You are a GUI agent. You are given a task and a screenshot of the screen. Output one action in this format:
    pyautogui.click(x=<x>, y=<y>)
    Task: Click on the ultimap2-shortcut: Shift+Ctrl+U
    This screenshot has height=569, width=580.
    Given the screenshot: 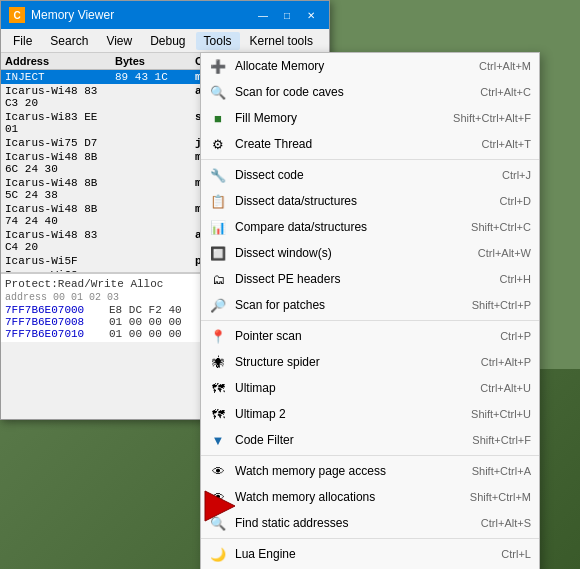 What is the action you would take?
    pyautogui.click(x=501, y=414)
    